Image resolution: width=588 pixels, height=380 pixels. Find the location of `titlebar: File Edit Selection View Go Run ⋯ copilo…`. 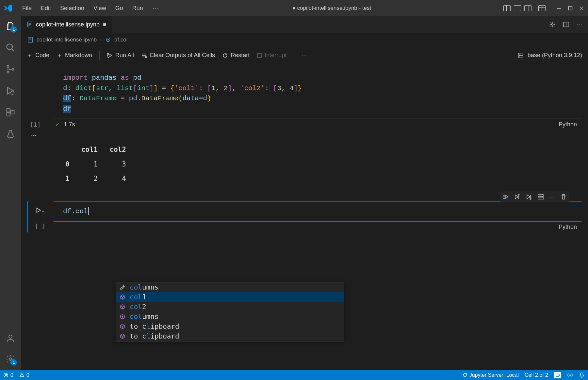

titlebar: File Edit Selection View Go Run ⋯ copilo… is located at coordinates (294, 8).